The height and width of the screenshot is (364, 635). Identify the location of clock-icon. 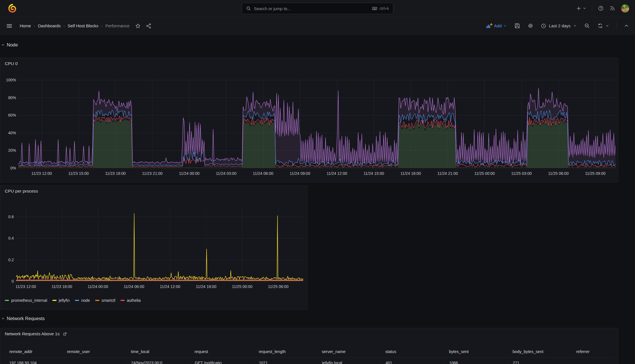
(544, 26).